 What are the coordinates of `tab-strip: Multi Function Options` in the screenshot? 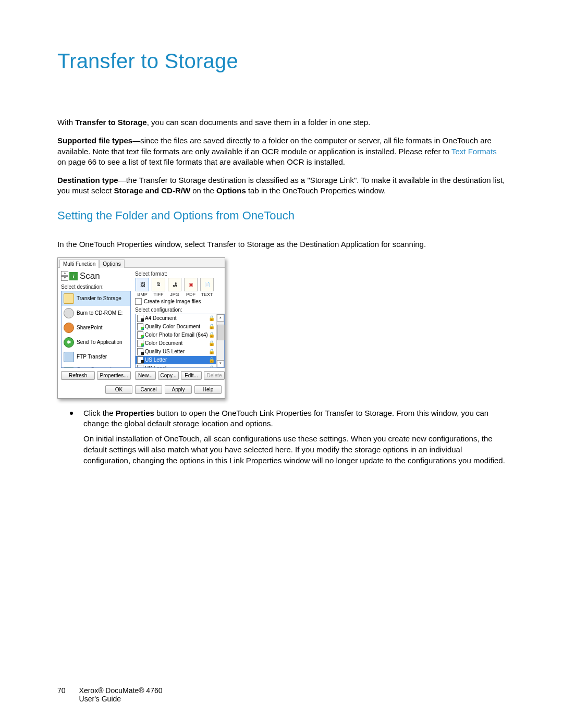 It's located at (141, 263).